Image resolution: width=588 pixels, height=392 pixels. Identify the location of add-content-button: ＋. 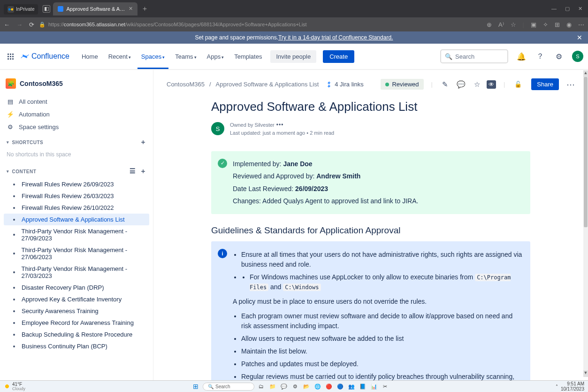
(144, 171).